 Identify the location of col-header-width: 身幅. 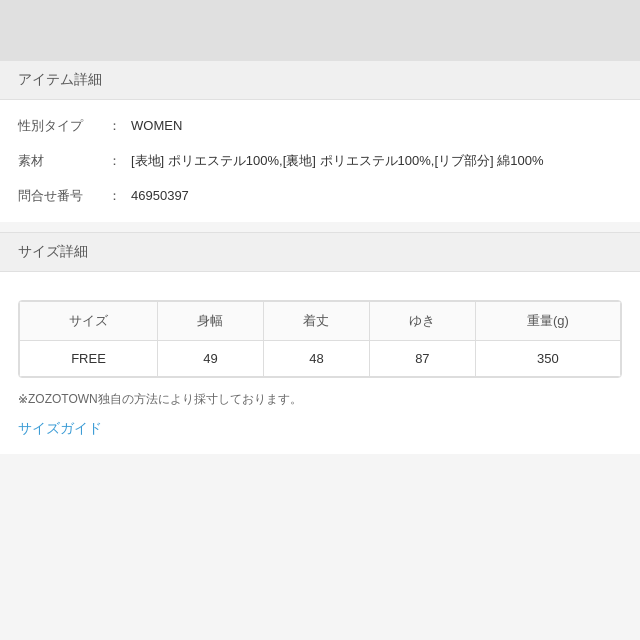
(210, 322).